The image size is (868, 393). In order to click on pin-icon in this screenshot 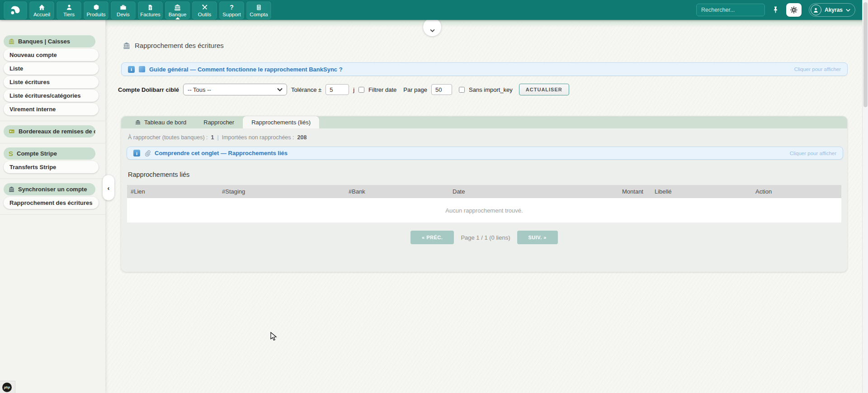, I will do `click(776, 10)`.